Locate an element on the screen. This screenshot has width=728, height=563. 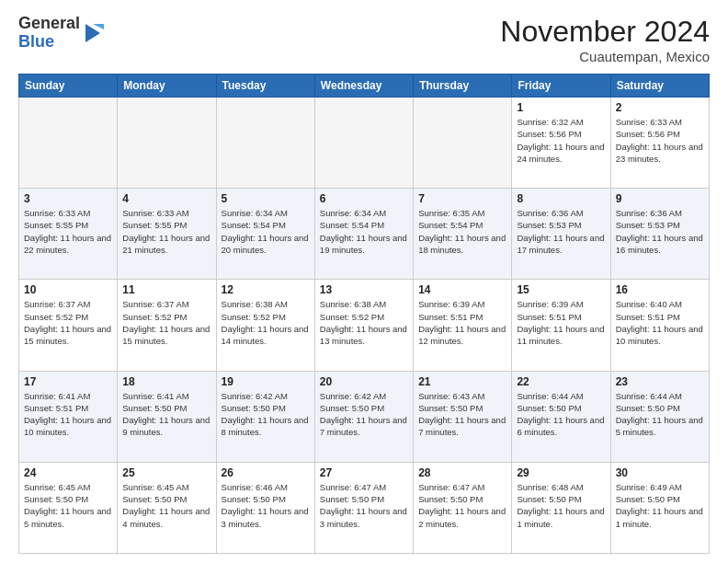
month-title: November 2024 is located at coordinates (605, 31).